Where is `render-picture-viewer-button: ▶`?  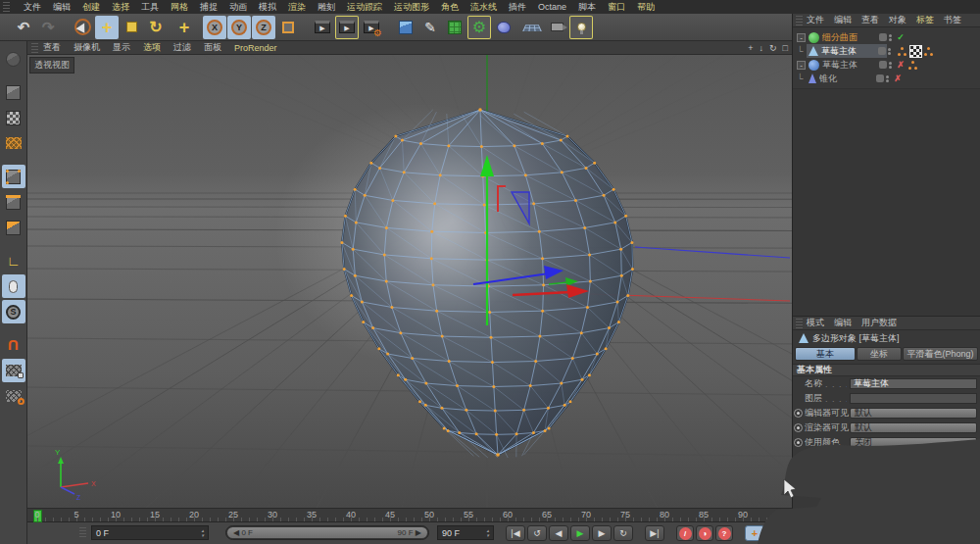 render-picture-viewer-button: ▶ is located at coordinates (347, 27).